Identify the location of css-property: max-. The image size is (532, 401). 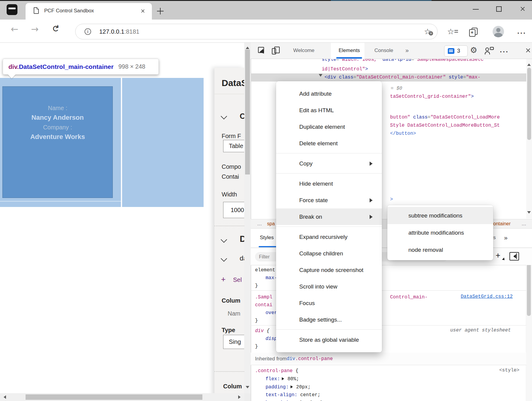
(271, 278).